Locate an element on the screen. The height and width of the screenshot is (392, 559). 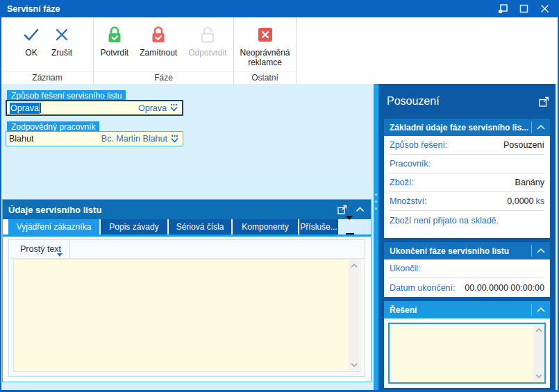
close-button is located at coordinates (544, 9).